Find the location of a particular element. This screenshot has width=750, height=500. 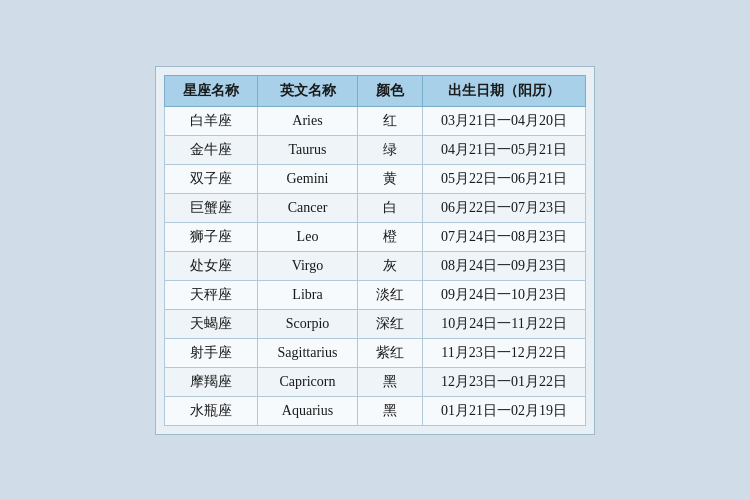

cell-en: Leo is located at coordinates (308, 236).